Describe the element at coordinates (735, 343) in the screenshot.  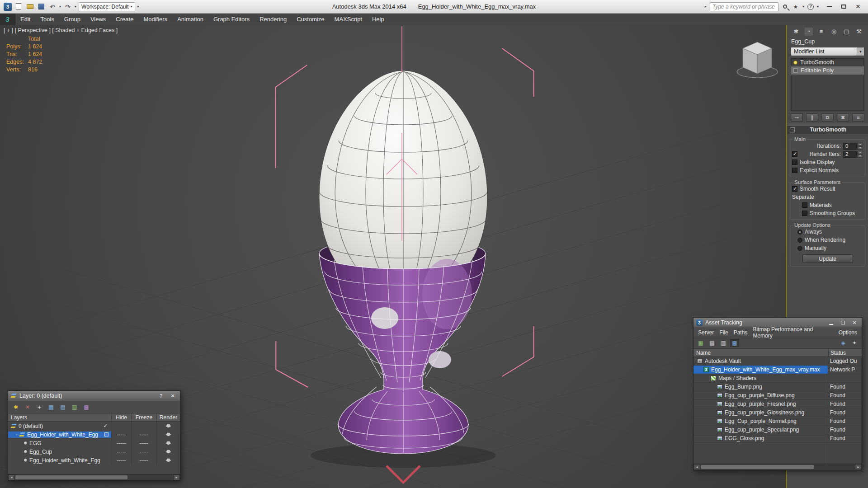
I see `grid-view-button` at that location.